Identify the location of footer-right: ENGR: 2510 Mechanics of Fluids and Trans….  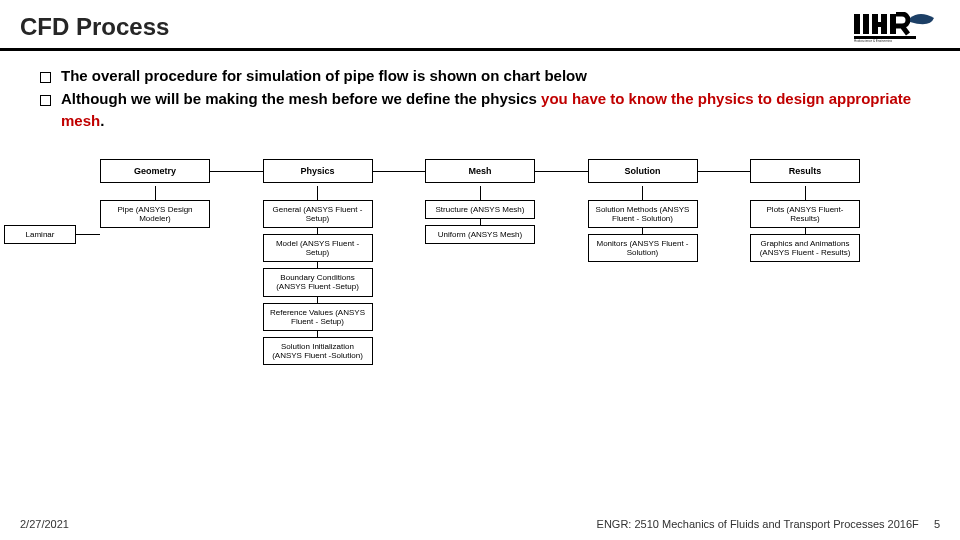
(768, 524).